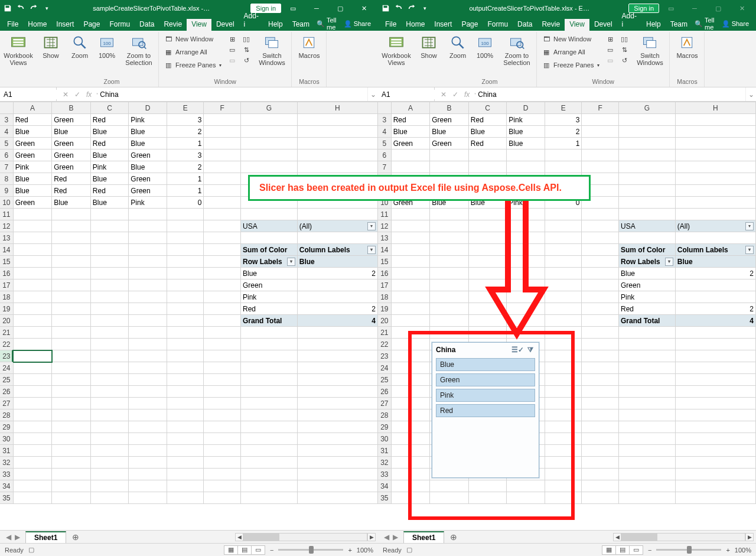 This screenshot has width=756, height=556. Describe the element at coordinates (269, 226) in the screenshot. I see `cell: USA` at that location.